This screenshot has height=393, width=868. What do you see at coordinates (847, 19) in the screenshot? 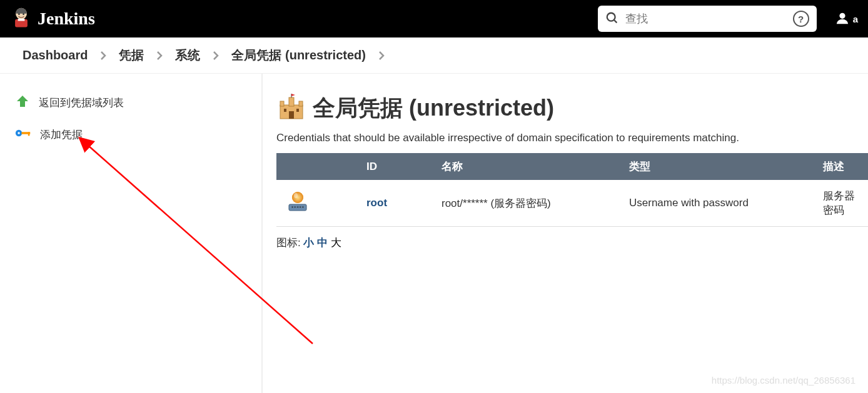
I see `user-menu: a` at bounding box center [847, 19].